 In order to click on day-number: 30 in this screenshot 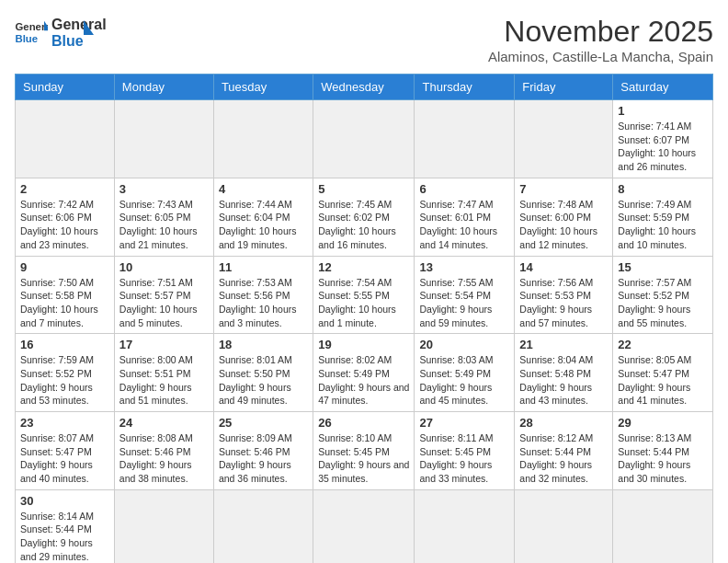, I will do `click(64, 500)`.